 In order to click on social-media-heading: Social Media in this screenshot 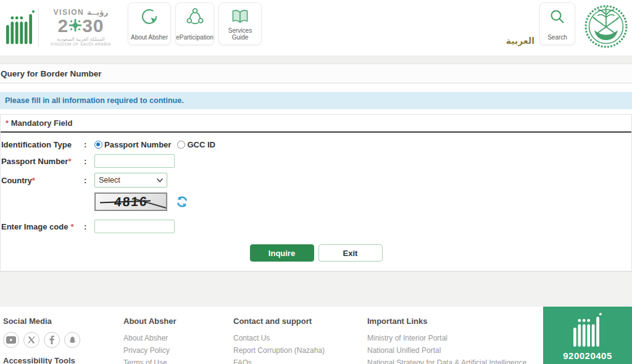, I will do `click(42, 321)`.